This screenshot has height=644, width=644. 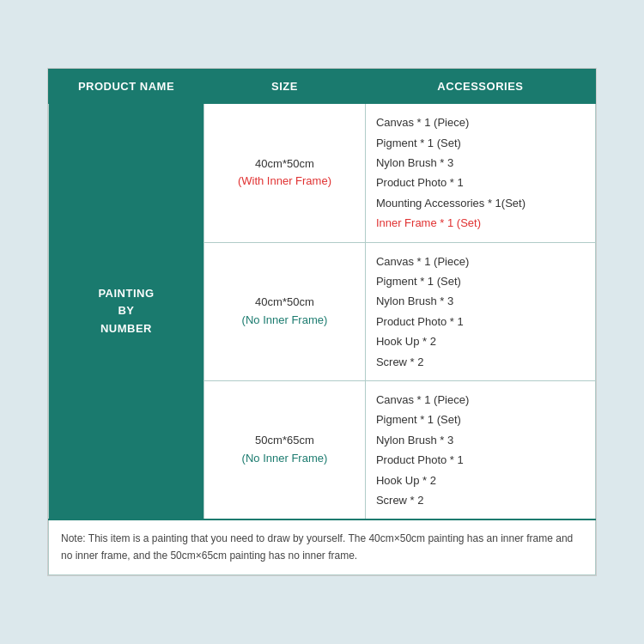 I want to click on size-main: 50cm*65cm, so click(x=285, y=441).